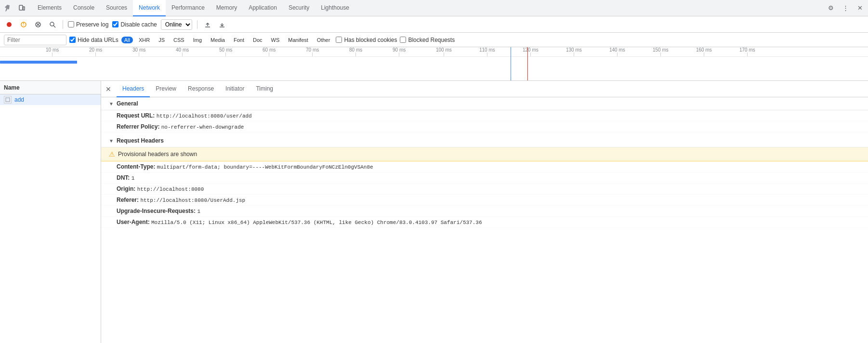  Describe the element at coordinates (111, 104) in the screenshot. I see `general-arrow: ▼` at that location.